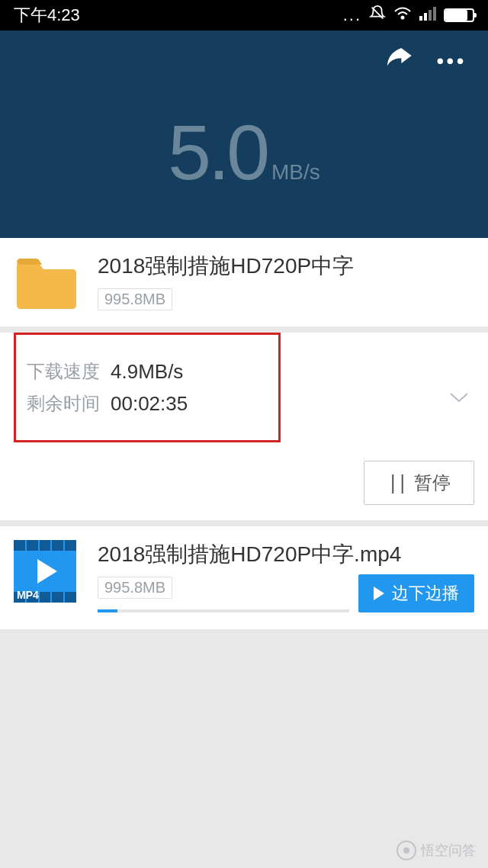  Describe the element at coordinates (432, 483) in the screenshot. I see `pause-label: 暂停` at that location.